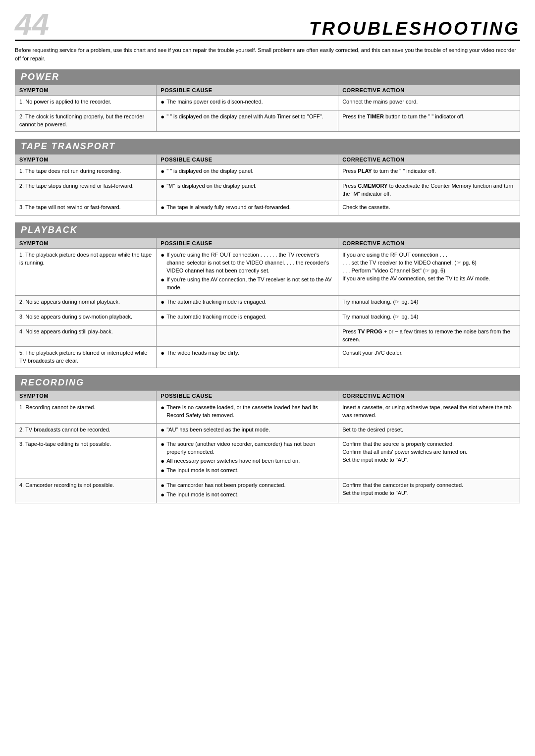 The image size is (535, 756). I want to click on cause-cell, so click(248, 336).